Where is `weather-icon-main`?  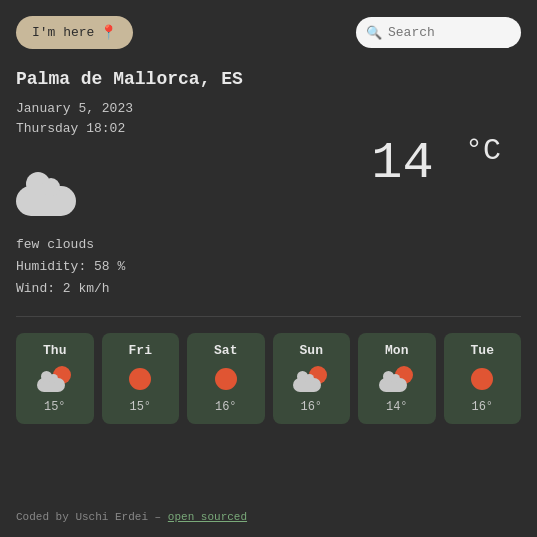
weather-icon-main is located at coordinates (56, 194).